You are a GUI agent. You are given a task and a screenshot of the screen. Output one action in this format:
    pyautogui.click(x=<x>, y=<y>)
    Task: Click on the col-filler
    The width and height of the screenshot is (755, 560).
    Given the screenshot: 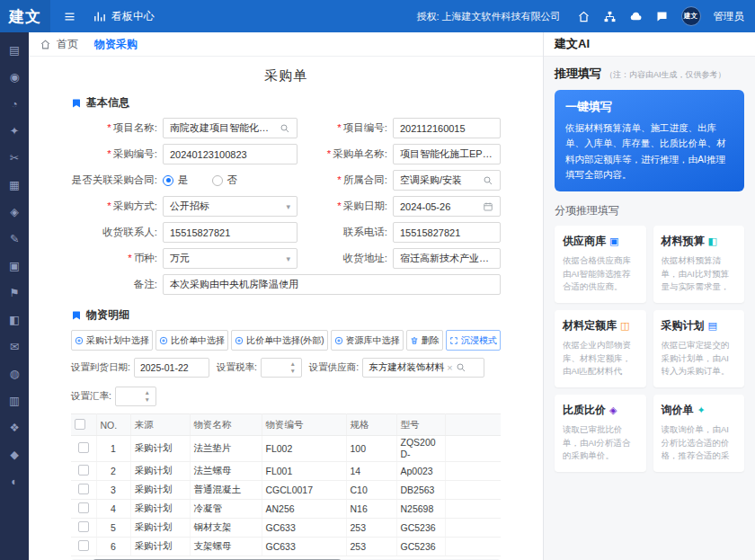 What is the action you would take?
    pyautogui.click(x=473, y=425)
    